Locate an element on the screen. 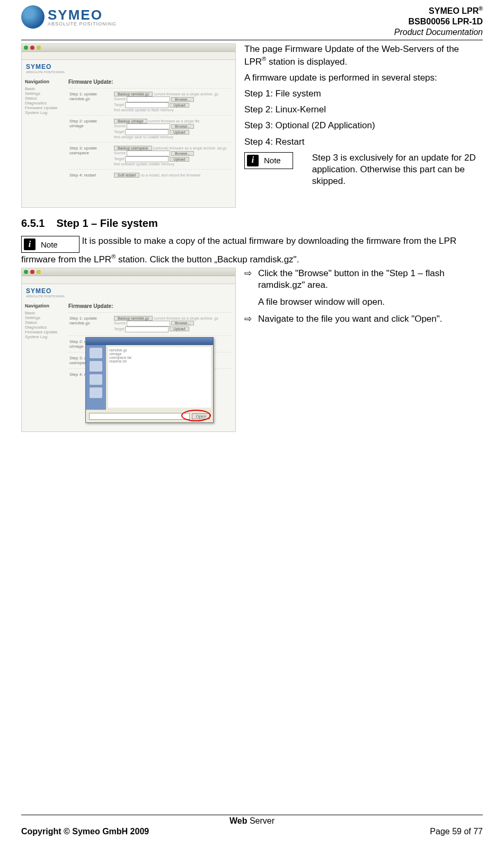 Image resolution: width=504 pixels, height=847 pixels. step3-text: Step 3: Optional (2D Application) is located at coordinates (364, 126).